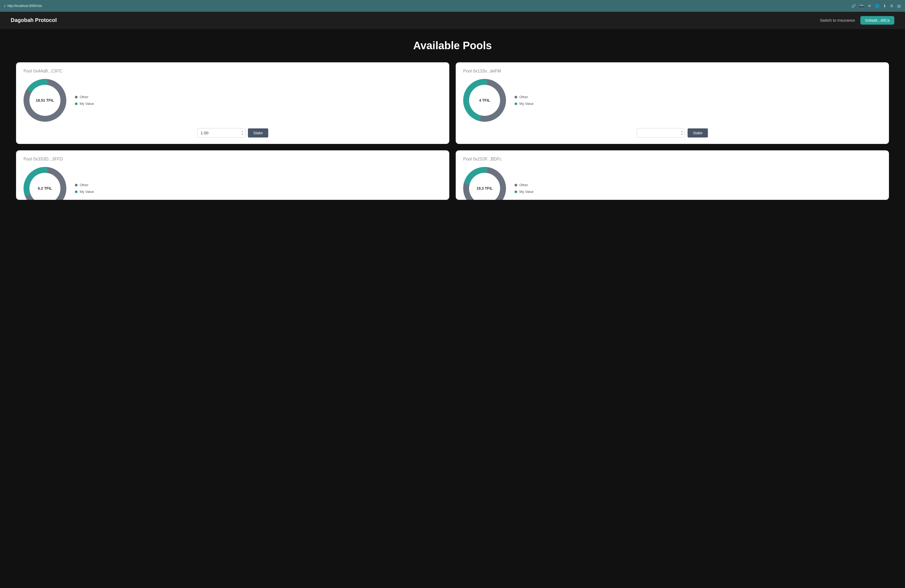 This screenshot has height=588, width=905. I want to click on other-dot-icon-pool1, so click(76, 97).